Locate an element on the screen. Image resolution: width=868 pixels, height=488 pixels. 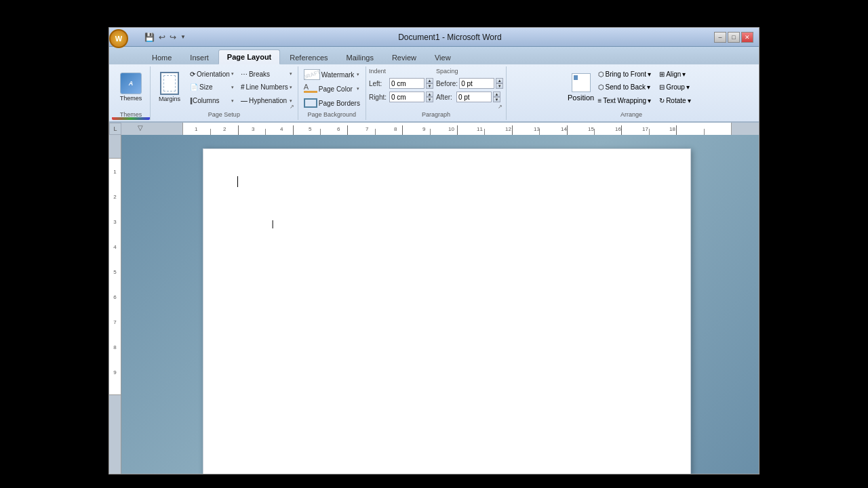
columns-dropdown: ▾ is located at coordinates (233, 101).